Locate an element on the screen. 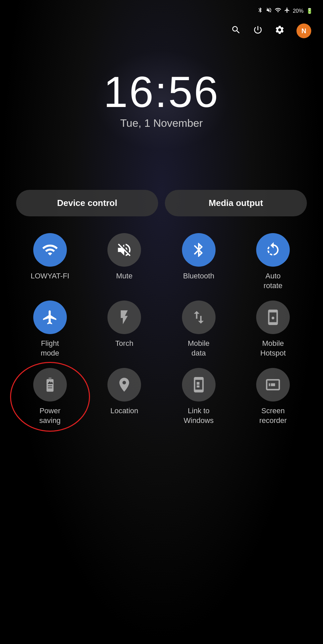  torch-tile-icon is located at coordinates (124, 317).